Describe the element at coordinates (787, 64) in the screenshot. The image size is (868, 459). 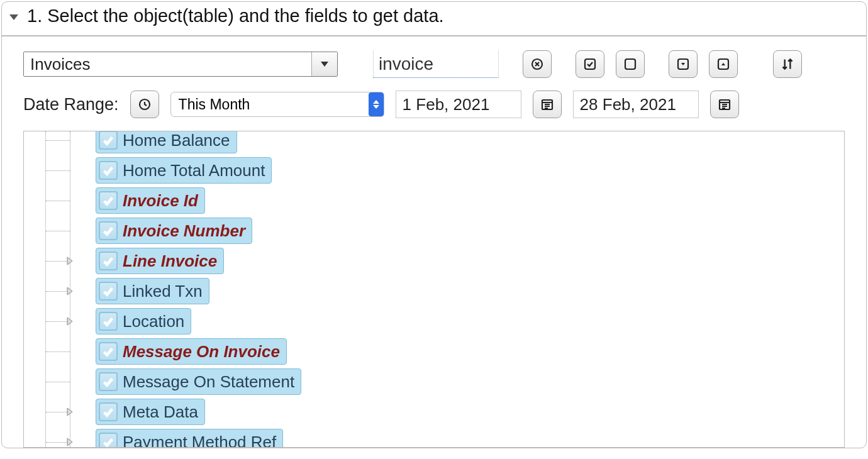
I see `sort-icon` at that location.